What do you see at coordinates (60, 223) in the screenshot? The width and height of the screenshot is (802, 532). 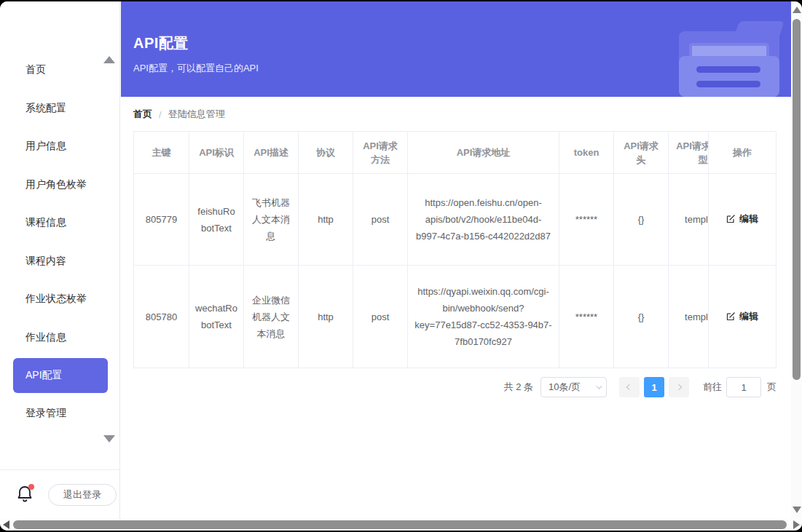 I see `sidebar-item-course-info: 课程信息` at bounding box center [60, 223].